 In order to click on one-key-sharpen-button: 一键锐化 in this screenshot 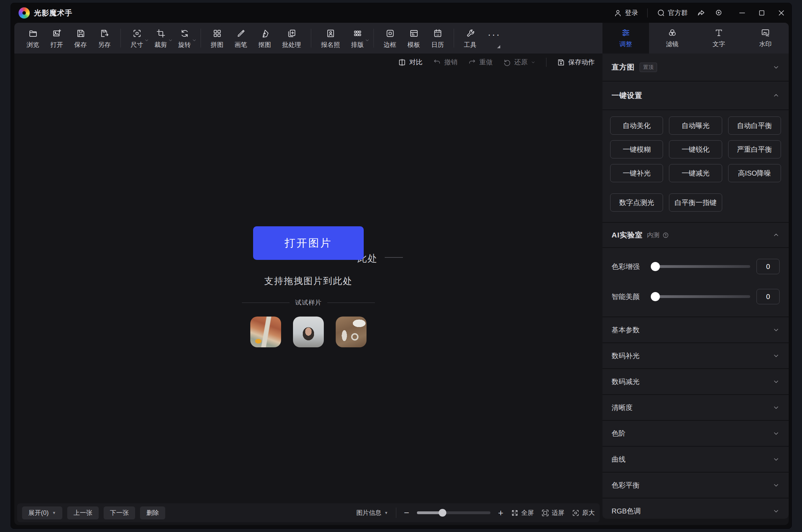, I will do `click(695, 149)`.